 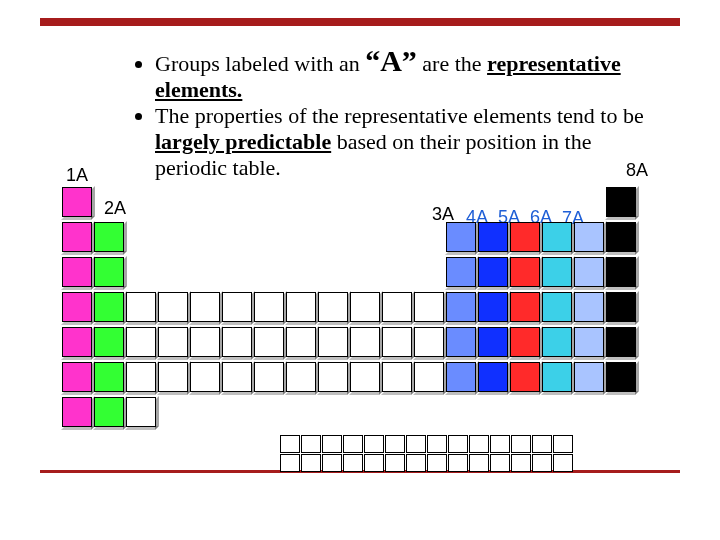 I want to click on cell-r5-c14, so click(x=525, y=377).